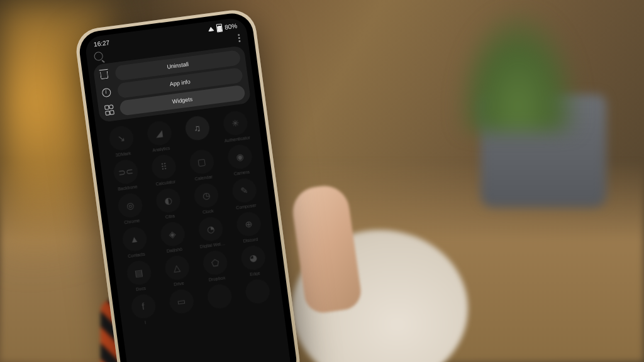 Image resolution: width=644 pixels, height=362 pixels. I want to click on app-icon: ▢, so click(201, 162).